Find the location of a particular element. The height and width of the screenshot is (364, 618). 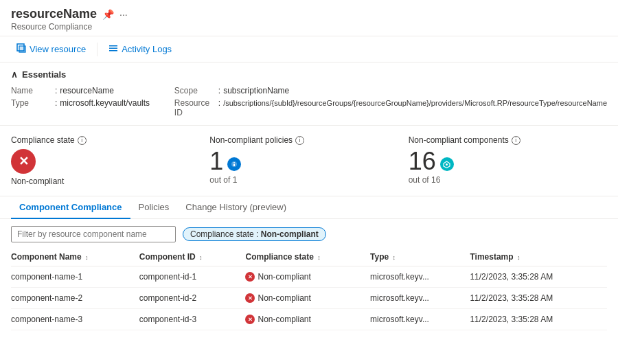

table-row: component-name-2 component-id-2 ✕ Non-co… is located at coordinates (309, 298).